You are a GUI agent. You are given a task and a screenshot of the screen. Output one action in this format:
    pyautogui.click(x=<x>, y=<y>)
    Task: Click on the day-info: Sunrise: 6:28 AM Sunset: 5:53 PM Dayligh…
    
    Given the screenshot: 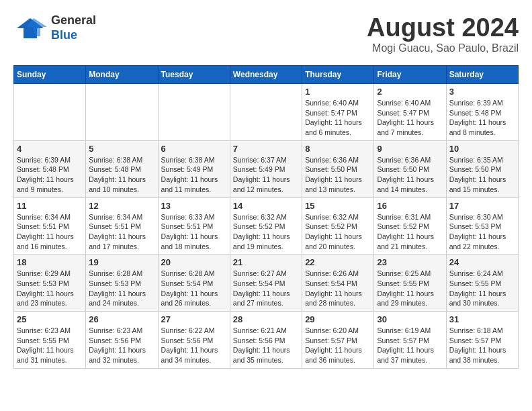 What is the action you would take?
    pyautogui.click(x=122, y=289)
    